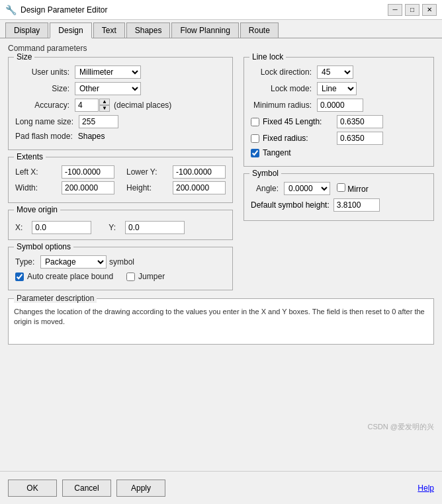 The image size is (442, 504). I want to click on fixed45-row: Fixed 45 Length: 0.6350, so click(339, 122).